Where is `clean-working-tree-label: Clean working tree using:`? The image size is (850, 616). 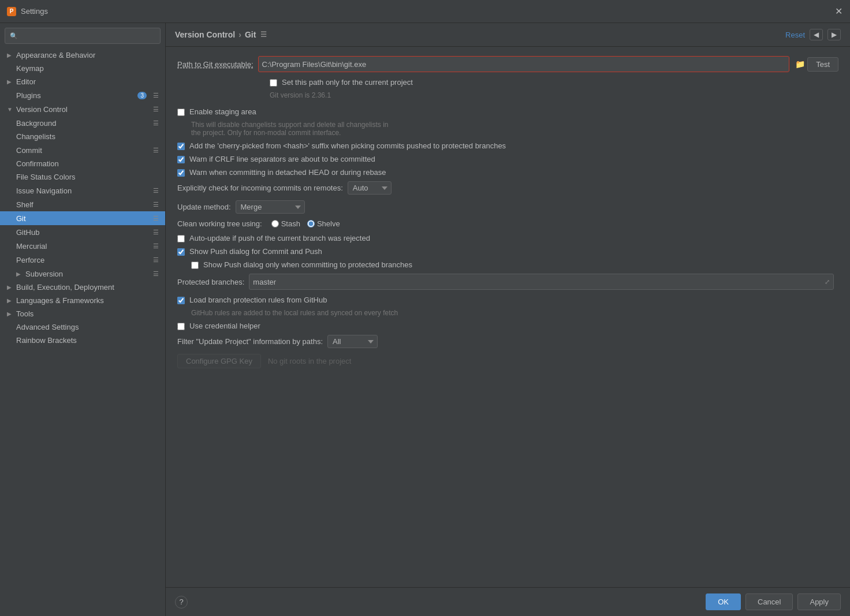 clean-working-tree-label: Clean working tree using: is located at coordinates (219, 224).